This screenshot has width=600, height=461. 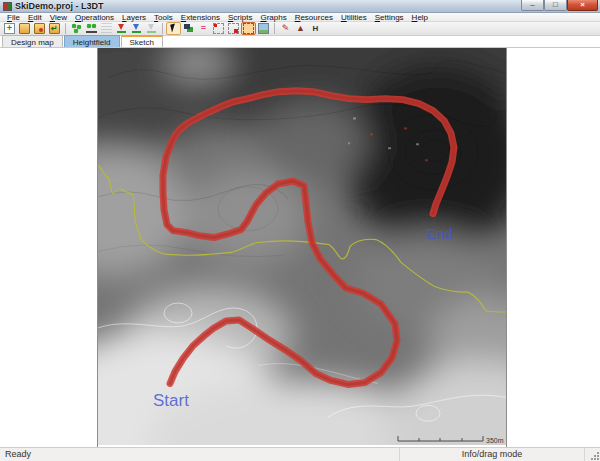 What do you see at coordinates (8, 6) in the screenshot?
I see `app-icon` at bounding box center [8, 6].